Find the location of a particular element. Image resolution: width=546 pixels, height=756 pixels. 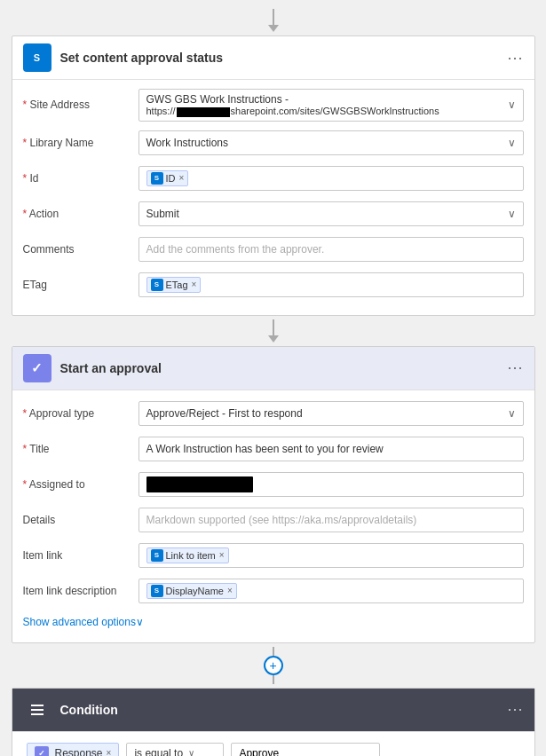

action-dropdown-arrow: ∨ is located at coordinates (511, 214).